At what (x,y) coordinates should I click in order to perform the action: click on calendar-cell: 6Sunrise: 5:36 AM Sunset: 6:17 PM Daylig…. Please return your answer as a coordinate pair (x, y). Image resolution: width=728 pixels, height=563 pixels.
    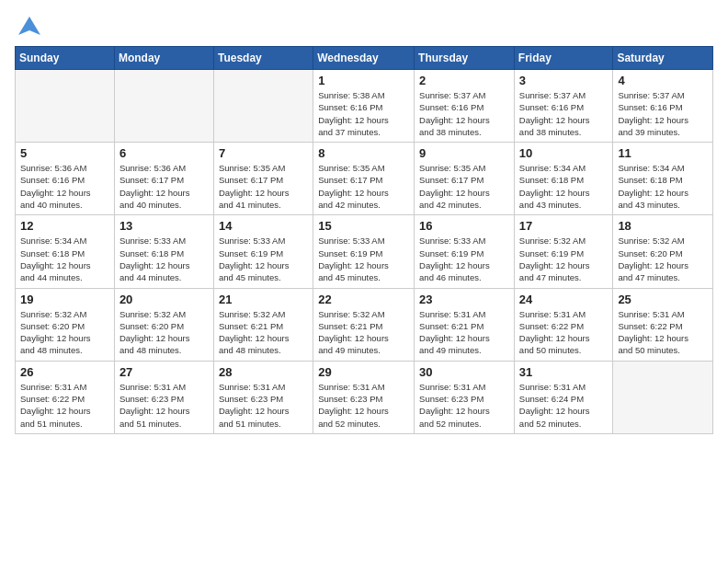
    Looking at the image, I should click on (164, 178).